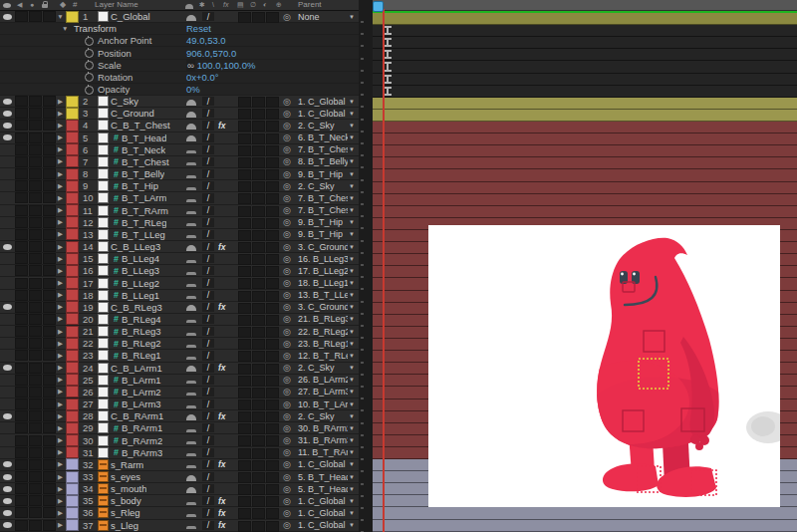 The image size is (797, 532). Describe the element at coordinates (179, 296) in the screenshot. I see `layer-row: ▶18#B_LLeg1/◎13. B_T_LLeg▼` at that location.